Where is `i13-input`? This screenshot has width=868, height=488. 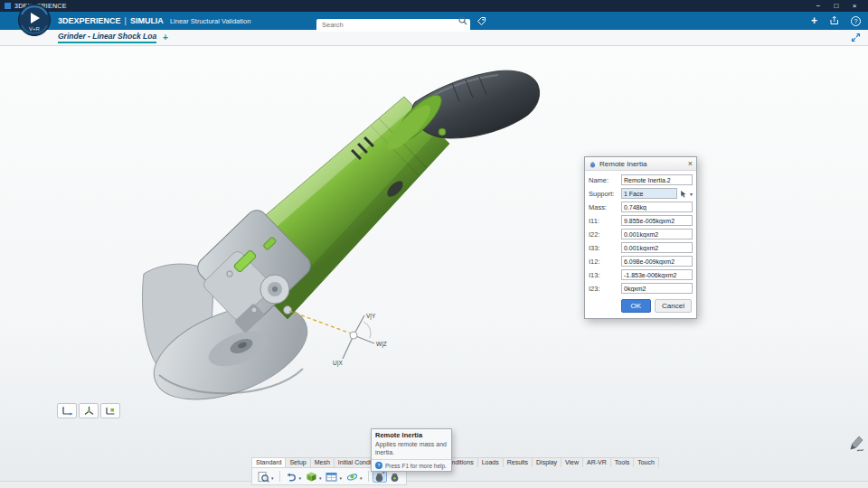 i13-input is located at coordinates (656, 275).